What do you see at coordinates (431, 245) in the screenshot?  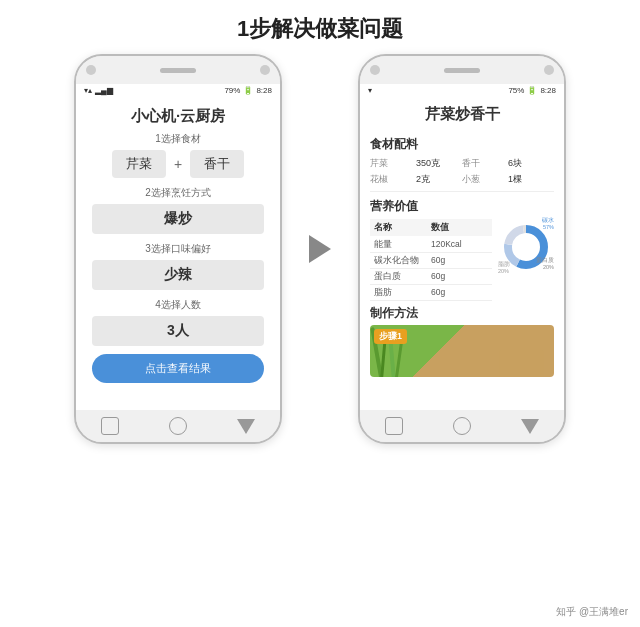 I see `nut-row-0: 能量 120Kcal` at bounding box center [431, 245].